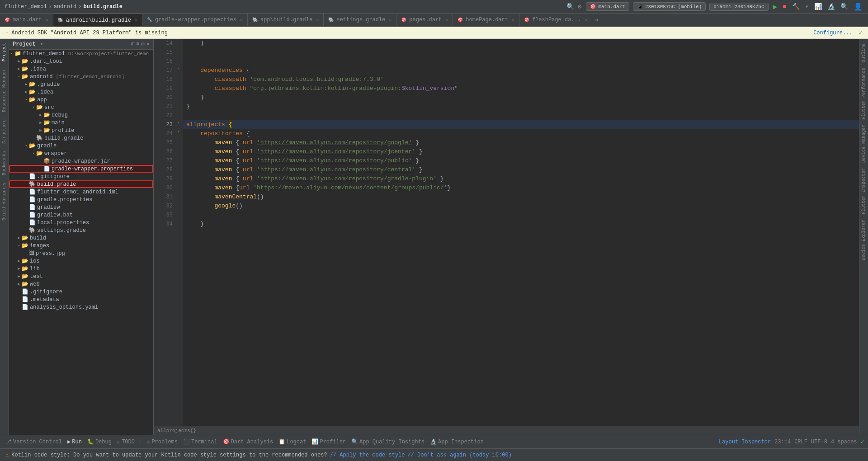 The width and height of the screenshot is (868, 461). What do you see at coordinates (75, 442) in the screenshot?
I see `run-tool: ▶ Run` at bounding box center [75, 442].